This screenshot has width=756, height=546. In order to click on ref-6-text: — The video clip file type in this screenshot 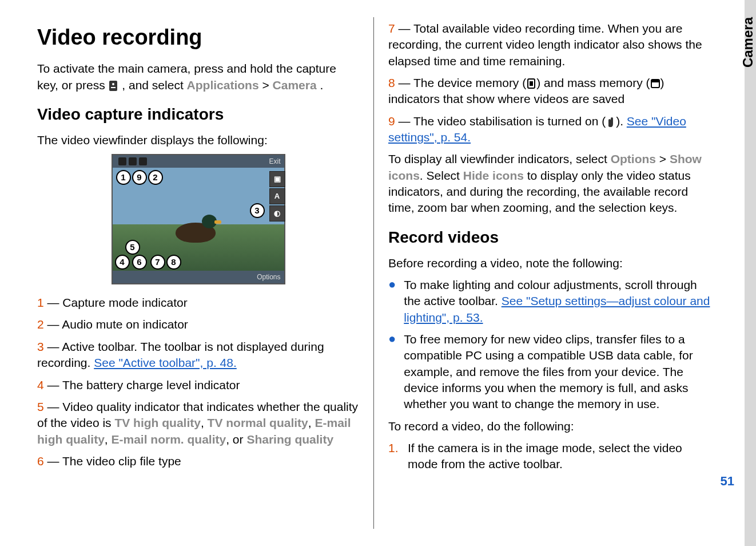, I will do `click(113, 461)`.